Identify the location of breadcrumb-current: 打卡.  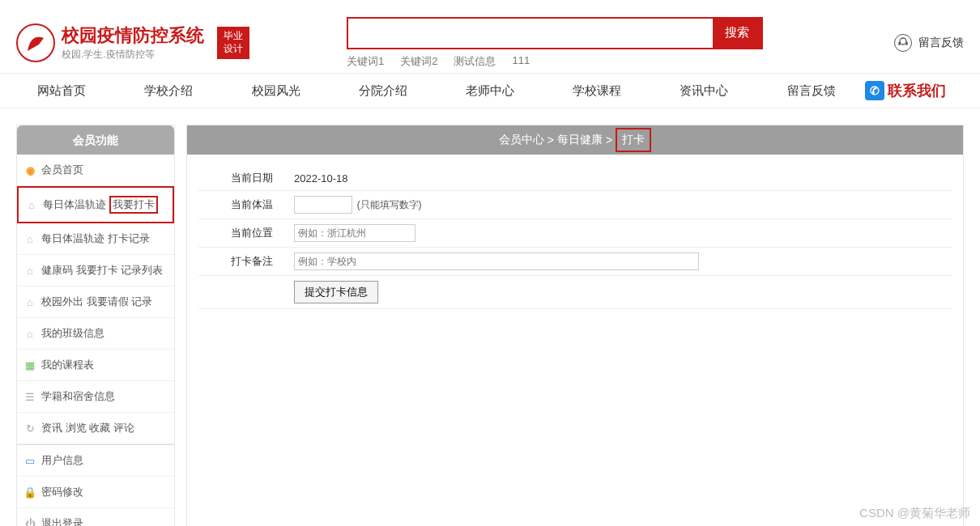
(633, 140).